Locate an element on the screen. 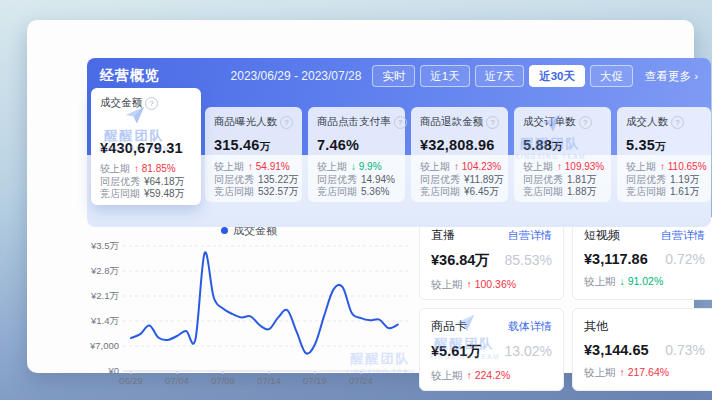 This screenshot has height=400, width=712. panel-title: 其他 is located at coordinates (596, 326).